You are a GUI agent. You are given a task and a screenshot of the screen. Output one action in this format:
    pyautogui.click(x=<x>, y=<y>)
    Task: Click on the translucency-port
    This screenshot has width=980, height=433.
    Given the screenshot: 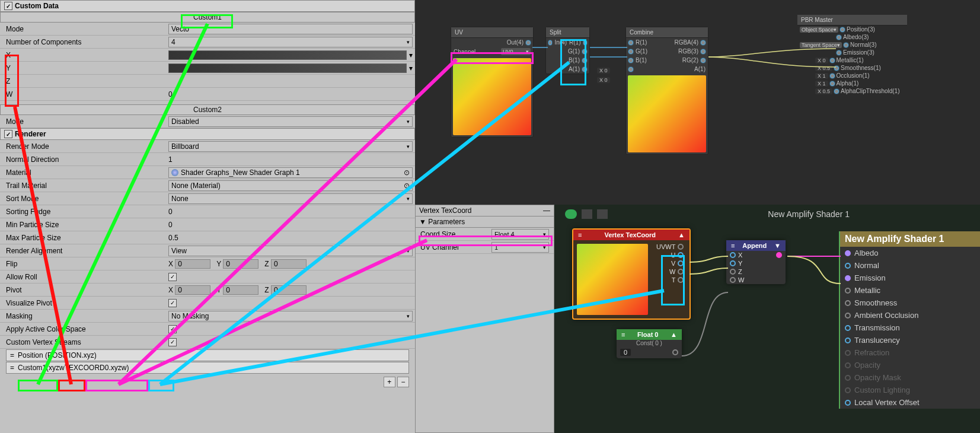 What is the action you would take?
    pyautogui.click(x=848, y=340)
    